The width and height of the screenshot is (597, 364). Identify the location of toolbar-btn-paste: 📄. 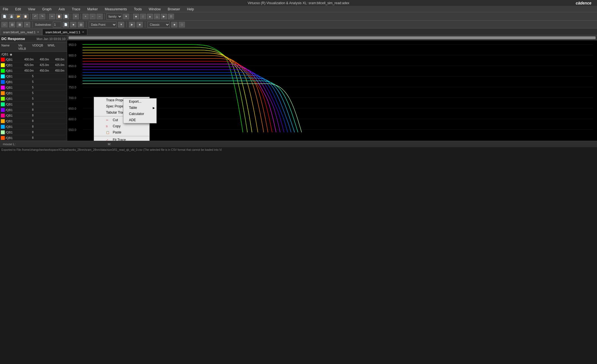
(66, 17).